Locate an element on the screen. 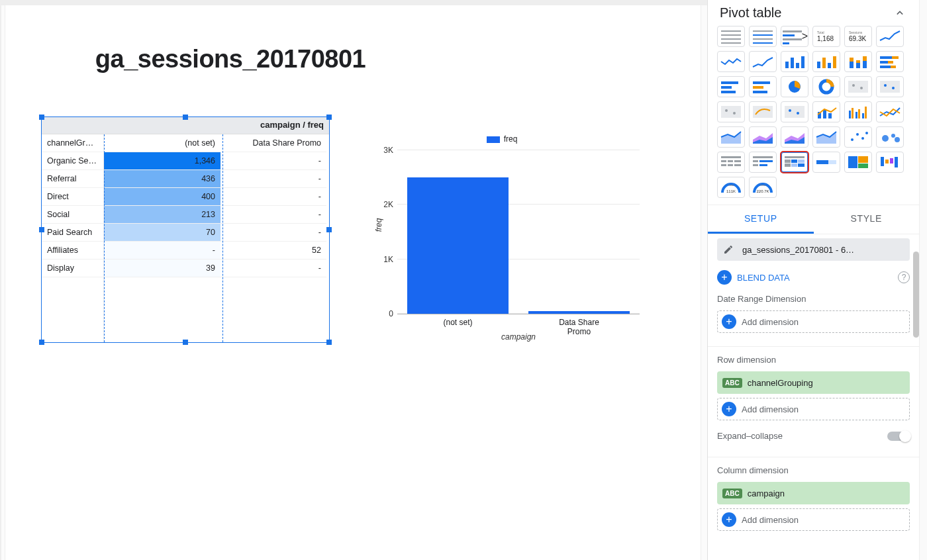  y-tick-label: 0 is located at coordinates (391, 314).